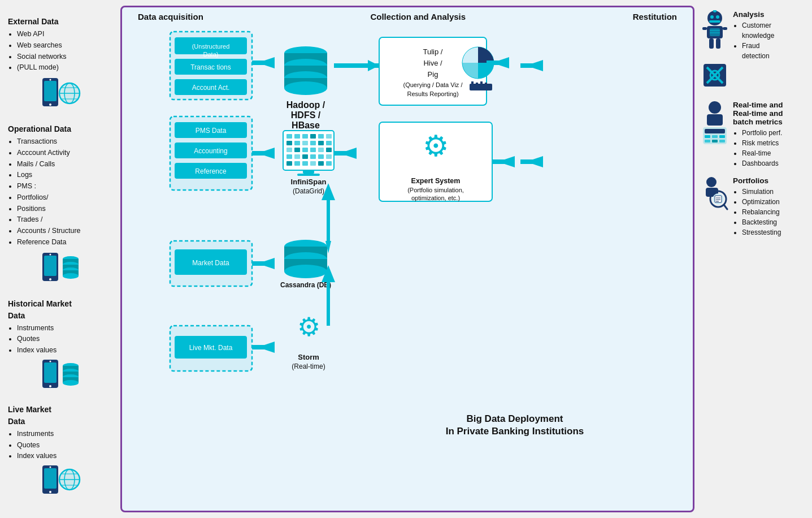 The height and width of the screenshot is (518, 812). I want to click on header-restitution: Restitution, so click(655, 17).